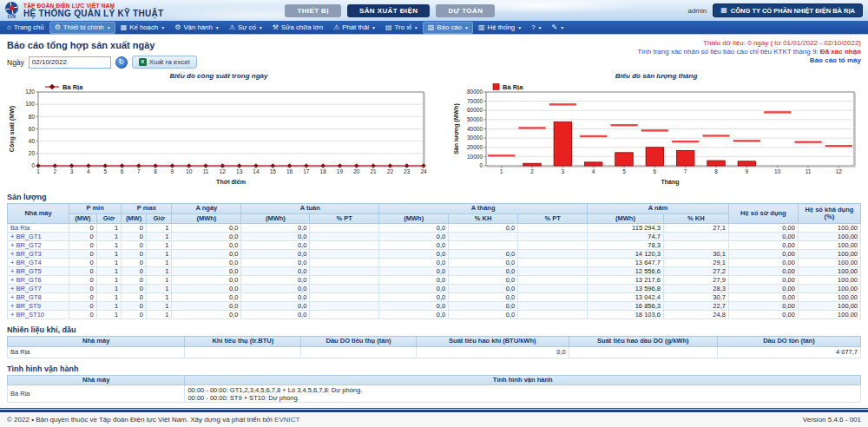 Image resolution: width=868 pixels, height=427 pixels. Describe the element at coordinates (142, 62) in the screenshot. I see `excel-icon: X` at that location.